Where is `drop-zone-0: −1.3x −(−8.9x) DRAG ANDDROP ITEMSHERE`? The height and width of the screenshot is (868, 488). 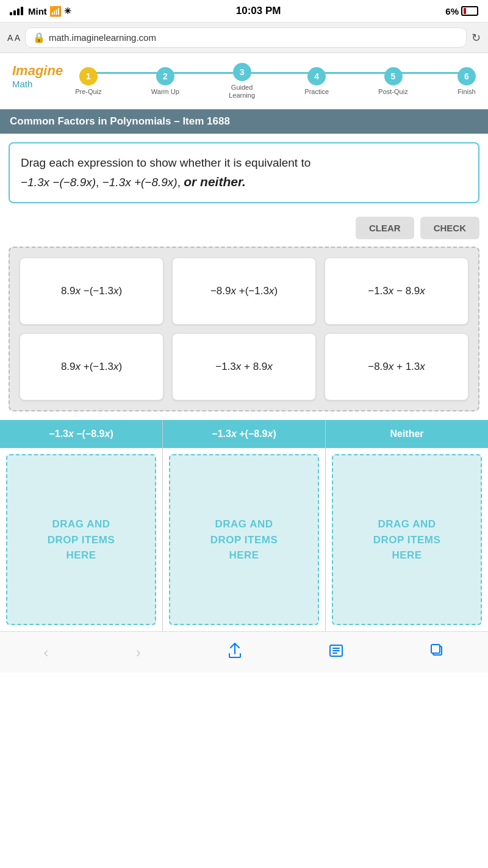 drop-zone-0: −1.3x −(−8.9x) DRAG ANDDROP ITEMSHERE is located at coordinates (82, 526).